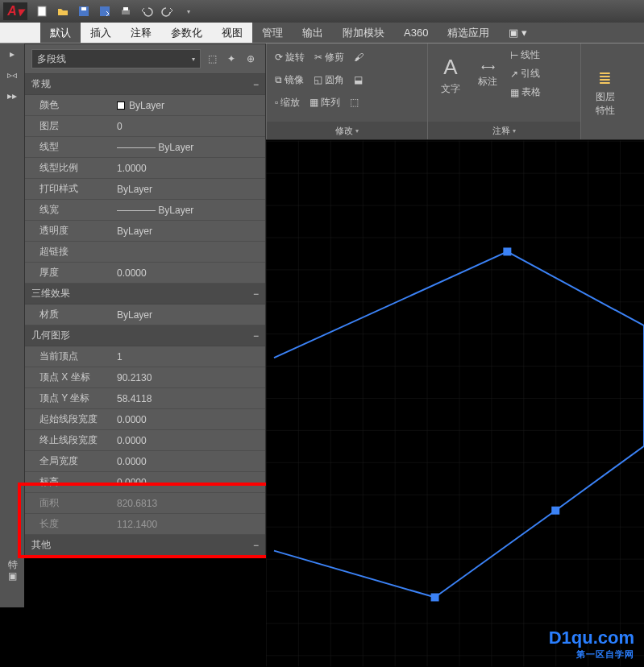 The height and width of the screenshot is (667, 644). What do you see at coordinates (287, 103) in the screenshot?
I see `scale-button: ▫缩放` at bounding box center [287, 103].